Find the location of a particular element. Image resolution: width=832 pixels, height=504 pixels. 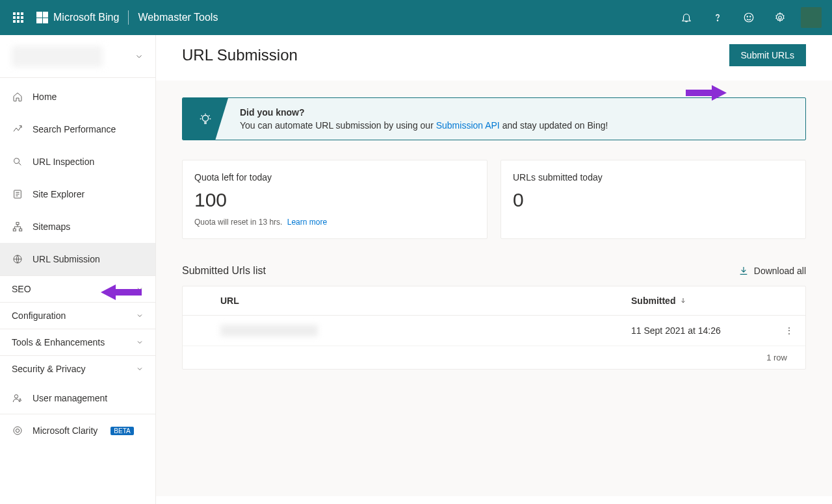

page-title: URL Submission is located at coordinates (240, 55).